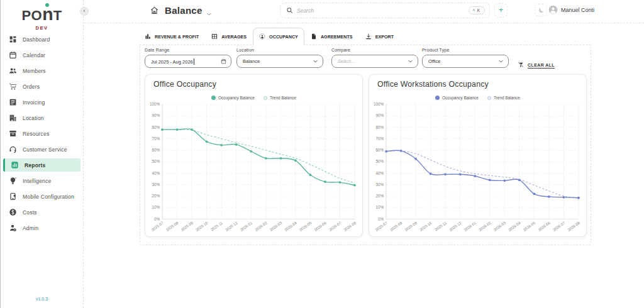  Describe the element at coordinates (280, 62) in the screenshot. I see `location-select: Balance` at that location.